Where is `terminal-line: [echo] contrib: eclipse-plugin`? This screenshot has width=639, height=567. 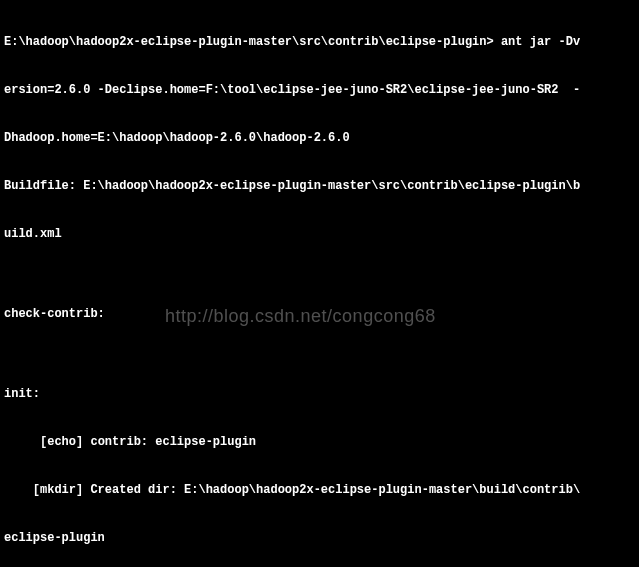 terminal-line: [echo] contrib: eclipse-plugin is located at coordinates (320, 442).